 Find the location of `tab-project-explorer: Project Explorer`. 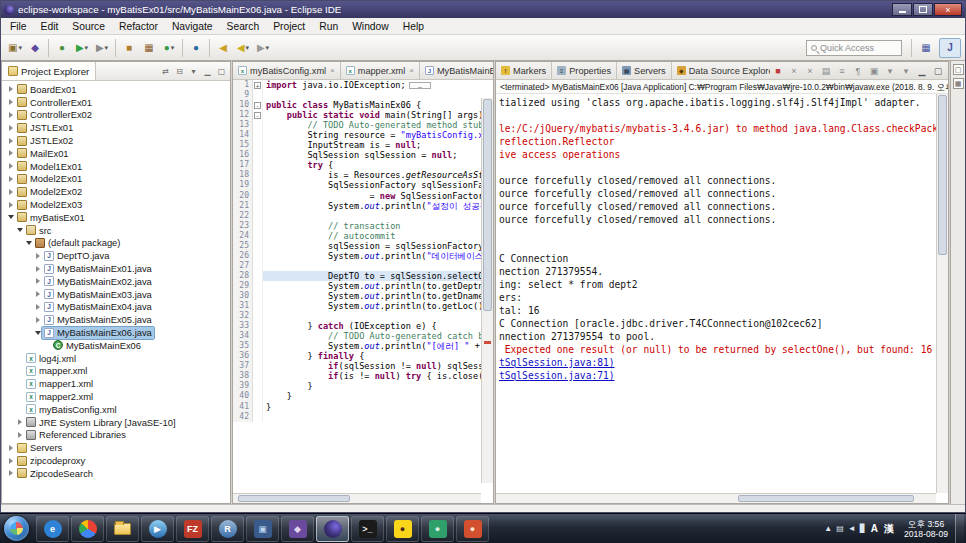

tab-project-explorer: Project Explorer is located at coordinates (49, 71).